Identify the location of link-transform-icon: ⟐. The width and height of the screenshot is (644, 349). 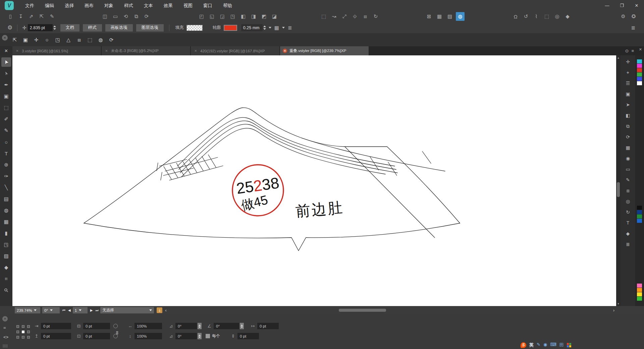
(355, 16).